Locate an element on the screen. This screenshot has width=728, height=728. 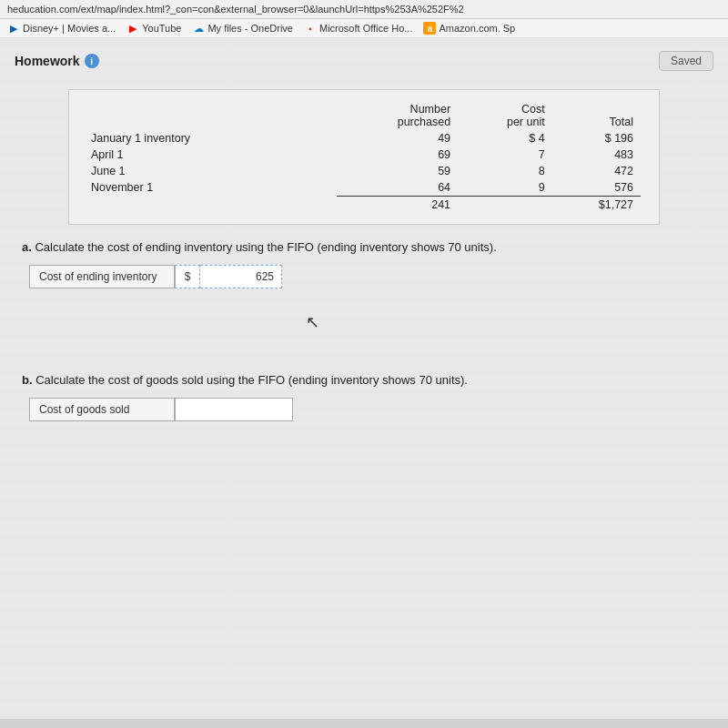
cost-ending-inventory-label: Cost of ending inventory is located at coordinates (102, 277).